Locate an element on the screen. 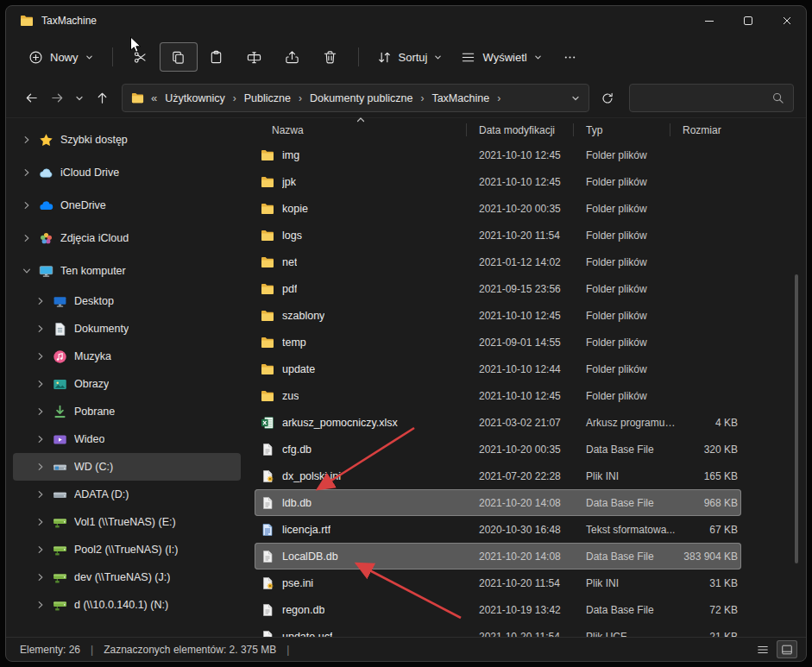 This screenshot has width=812, height=667. cut-button is located at coordinates (141, 57).